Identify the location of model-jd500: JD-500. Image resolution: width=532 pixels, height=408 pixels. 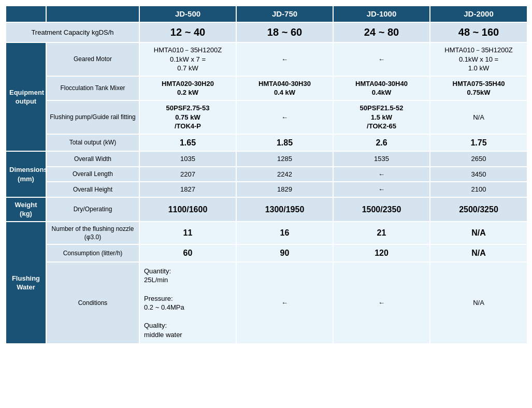
(188, 14).